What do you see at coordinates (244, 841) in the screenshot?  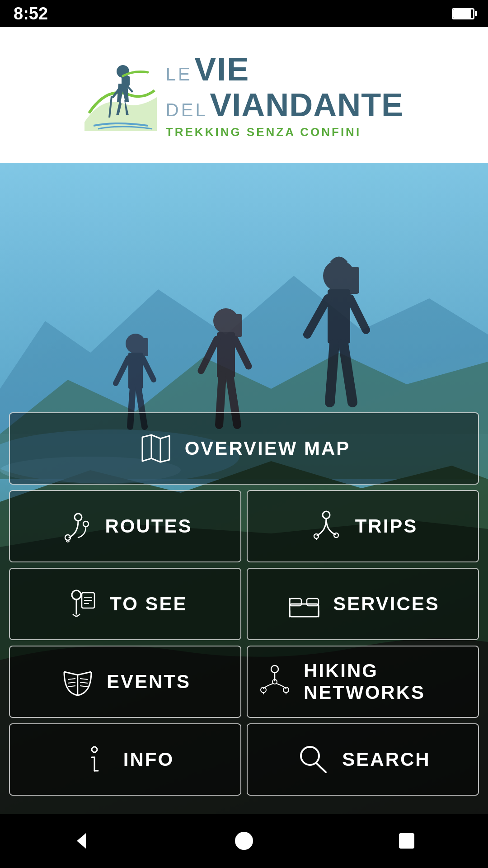 I see `nav-bar` at bounding box center [244, 841].